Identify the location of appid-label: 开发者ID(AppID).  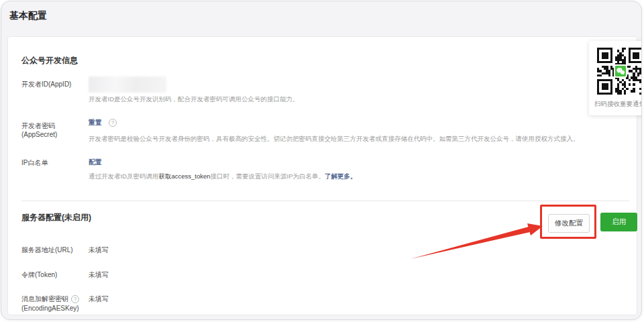
(46, 85).